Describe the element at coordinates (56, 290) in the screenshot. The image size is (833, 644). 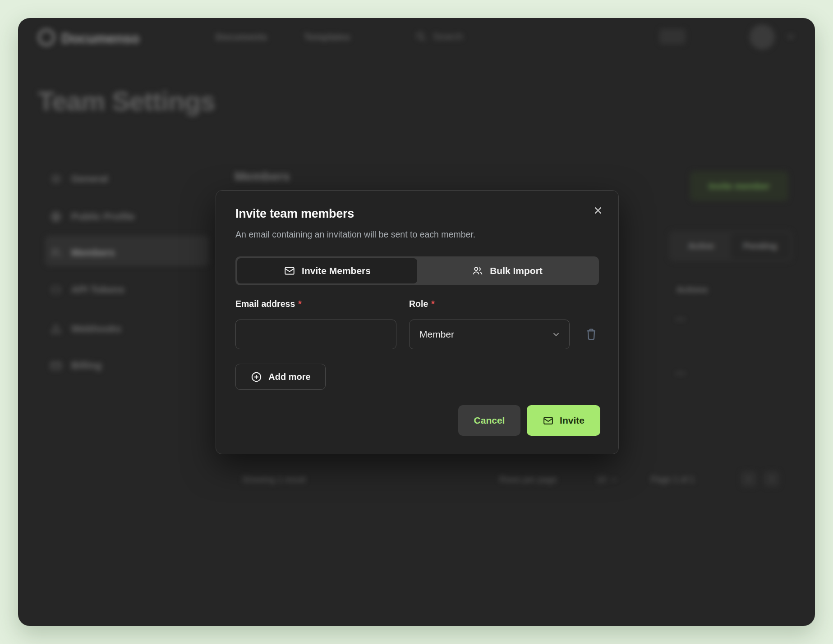
I see `braces-icon` at that location.